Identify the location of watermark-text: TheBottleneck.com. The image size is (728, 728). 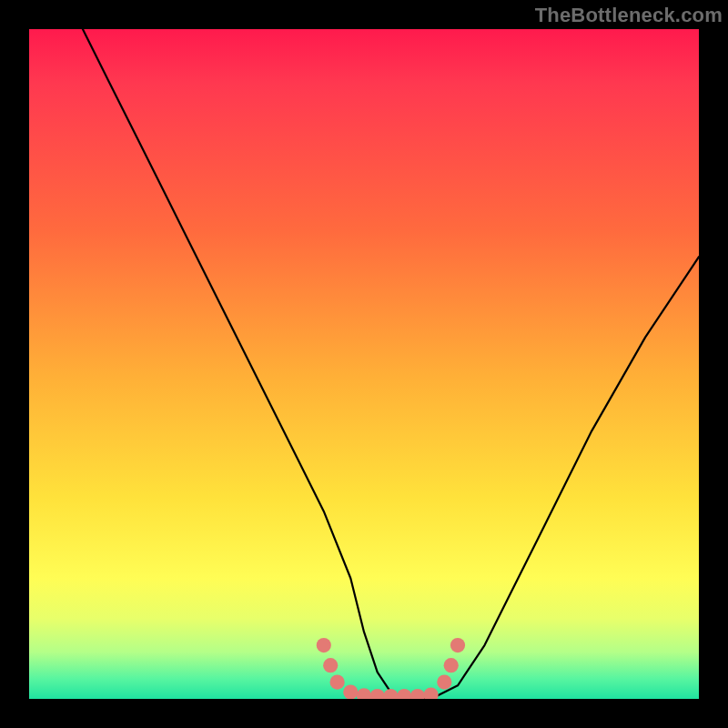
(629, 15).